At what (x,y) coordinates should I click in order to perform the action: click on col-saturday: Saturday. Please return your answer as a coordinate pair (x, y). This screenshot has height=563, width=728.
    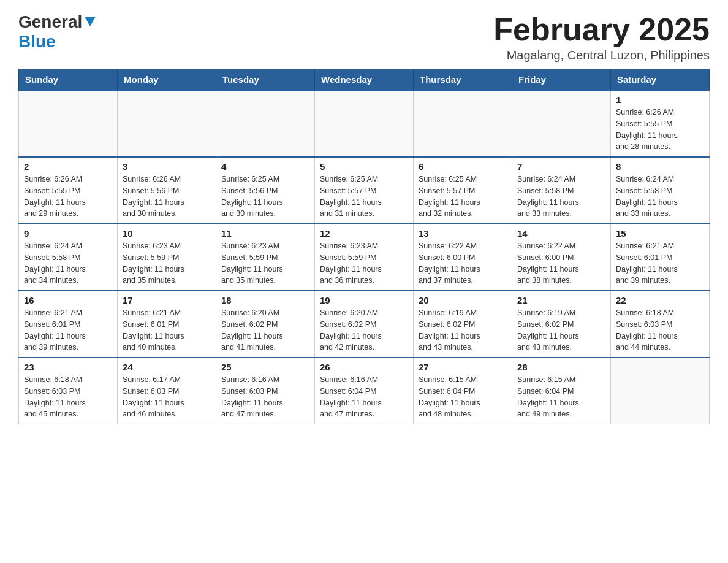
    Looking at the image, I should click on (661, 80).